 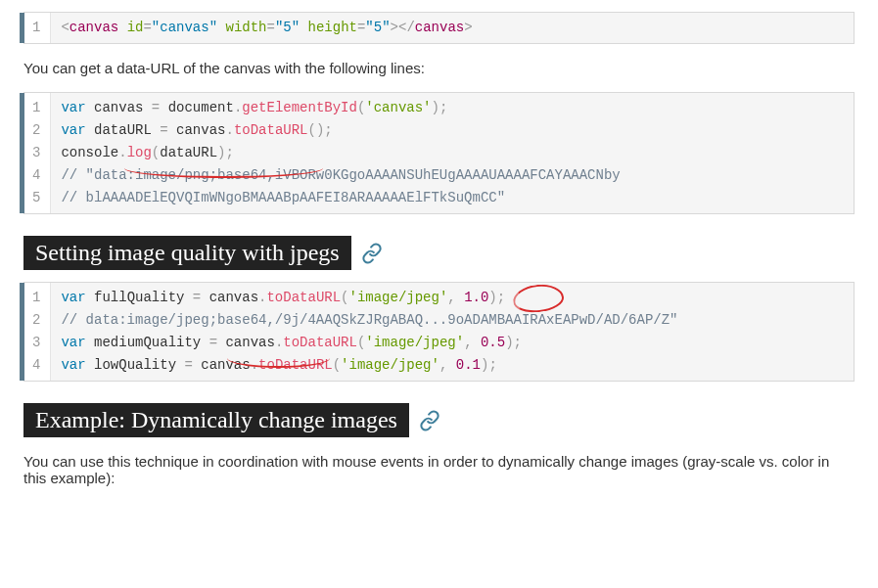 I want to click on paragraph: You can use this technique in coordinati…, so click(x=439, y=470).